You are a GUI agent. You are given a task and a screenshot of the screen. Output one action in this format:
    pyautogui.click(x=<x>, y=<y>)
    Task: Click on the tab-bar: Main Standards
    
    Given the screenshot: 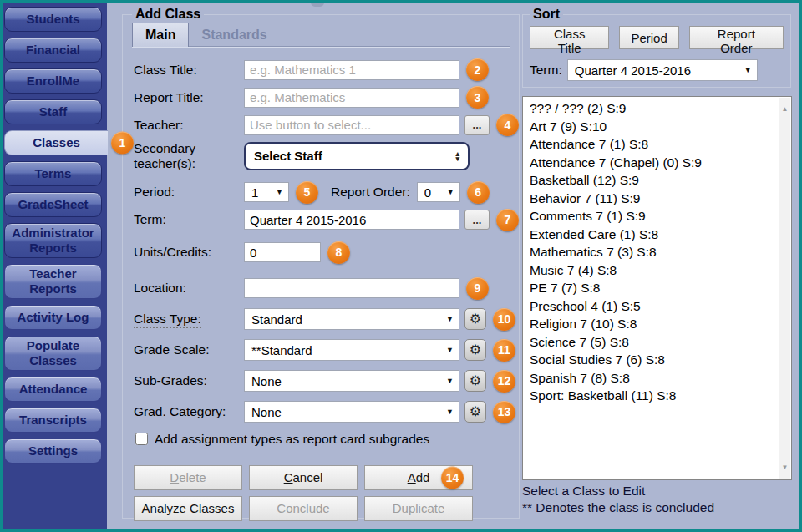 What is the action you would take?
    pyautogui.click(x=321, y=35)
    